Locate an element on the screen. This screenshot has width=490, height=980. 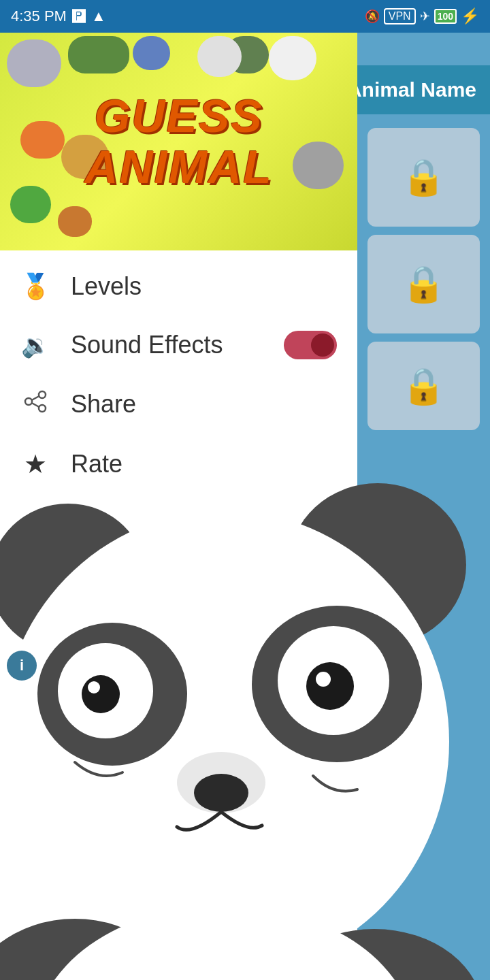
airplane-icon: ✈ is located at coordinates (425, 16).